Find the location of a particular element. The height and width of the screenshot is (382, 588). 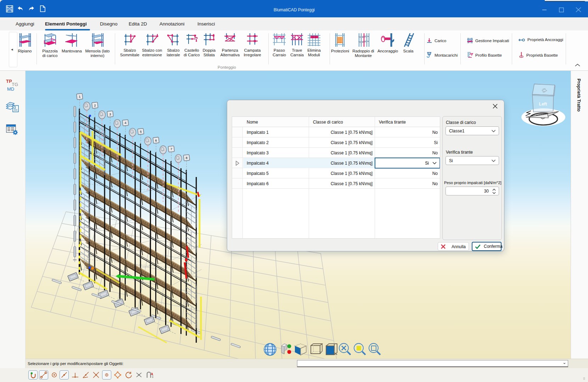

svg-text: 2 is located at coordinates (95, 106).